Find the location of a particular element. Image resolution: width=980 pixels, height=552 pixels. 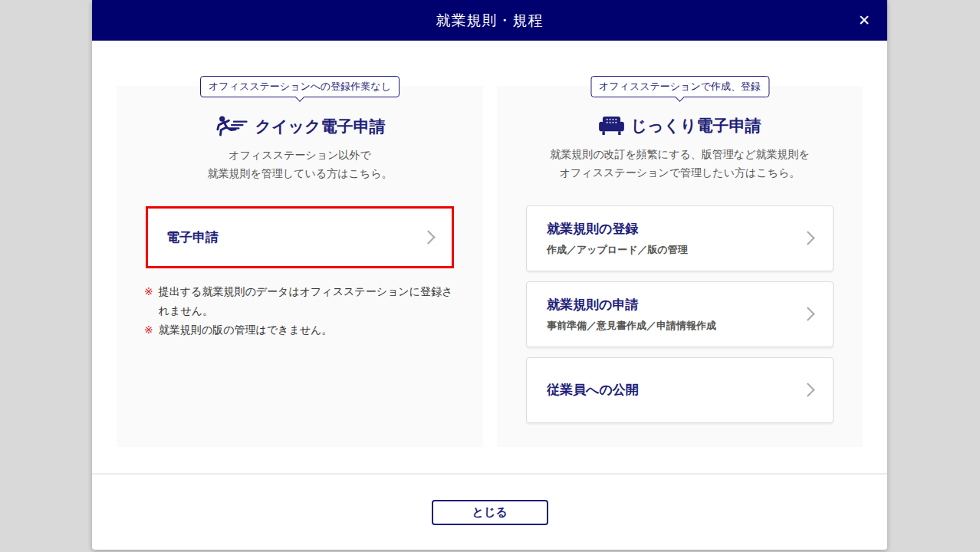

thorough-panel-badge-label: オフィスステーションで作成、登録 is located at coordinates (679, 86).